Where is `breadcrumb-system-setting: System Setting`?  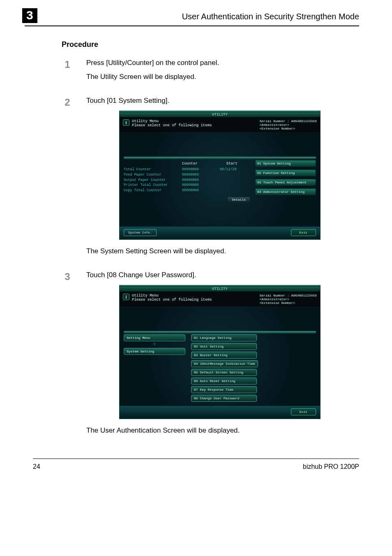
breadcrumb-system-setting: System Setting is located at coordinates (154, 351).